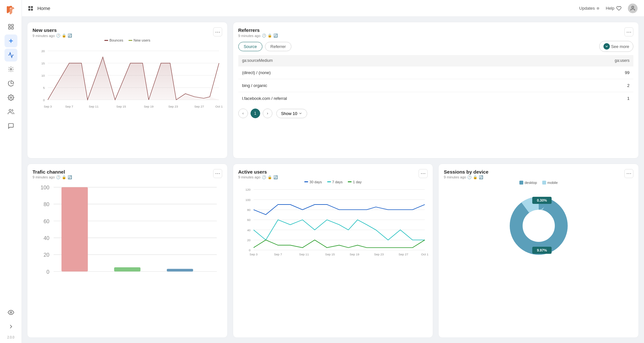 The width and height of the screenshot is (644, 343). What do you see at coordinates (268, 113) in the screenshot?
I see `next-page-button: ›` at bounding box center [268, 113].